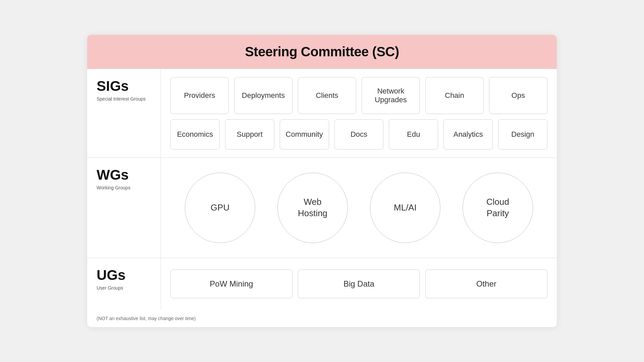  I want to click on sig-deployments: Deployments, so click(263, 96).